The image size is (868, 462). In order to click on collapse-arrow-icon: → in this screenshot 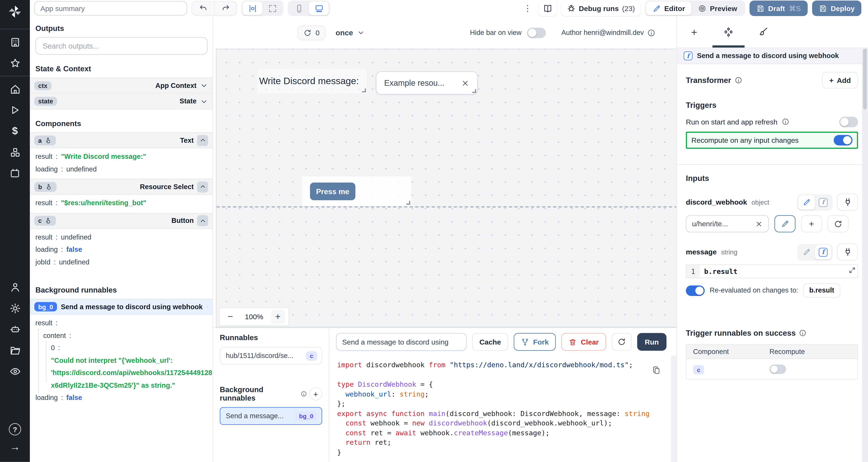, I will do `click(15, 447)`.